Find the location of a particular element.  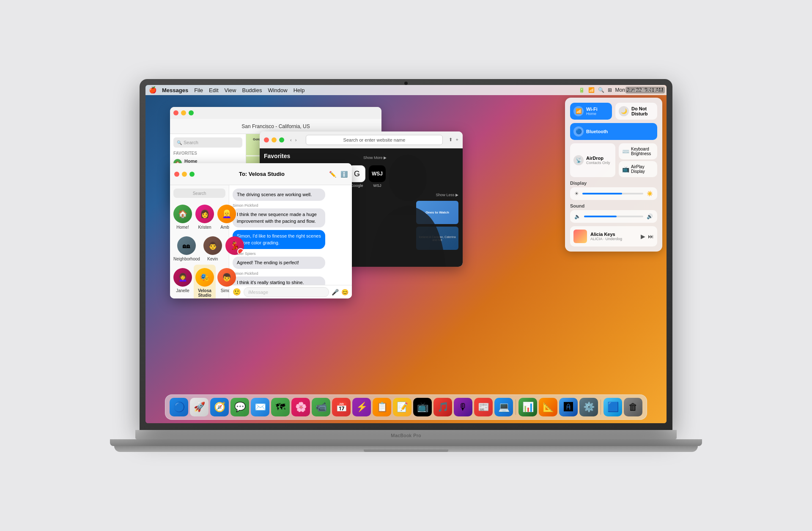

dock-finder2: 🟦 is located at coordinates (613, 407).